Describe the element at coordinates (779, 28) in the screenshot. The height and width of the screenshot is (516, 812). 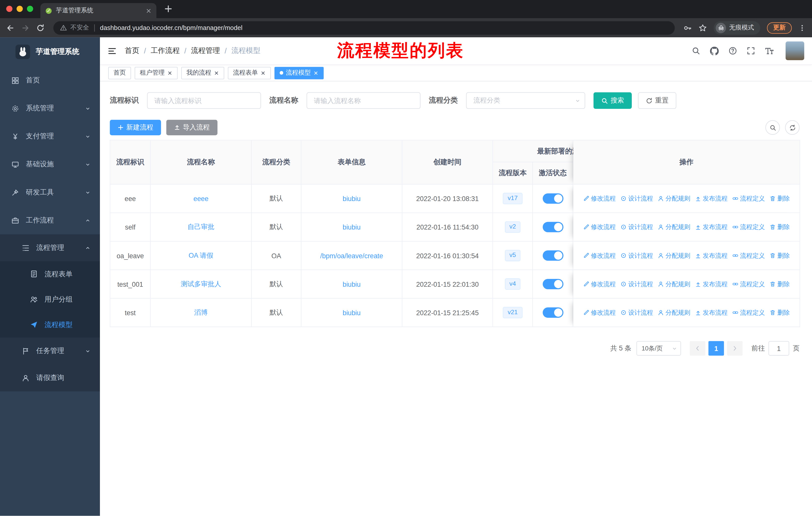
I see `update-button: 更新` at that location.